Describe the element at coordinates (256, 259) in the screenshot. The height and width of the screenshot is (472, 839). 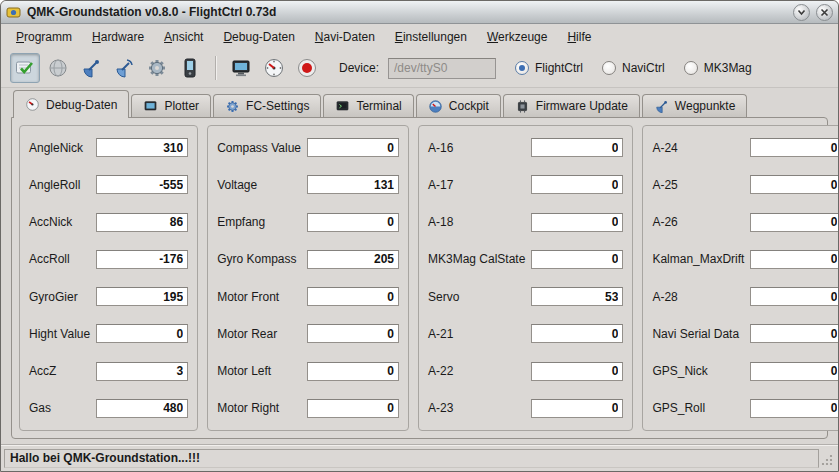
I see `debug-row-label: Gyro Kompass` at that location.